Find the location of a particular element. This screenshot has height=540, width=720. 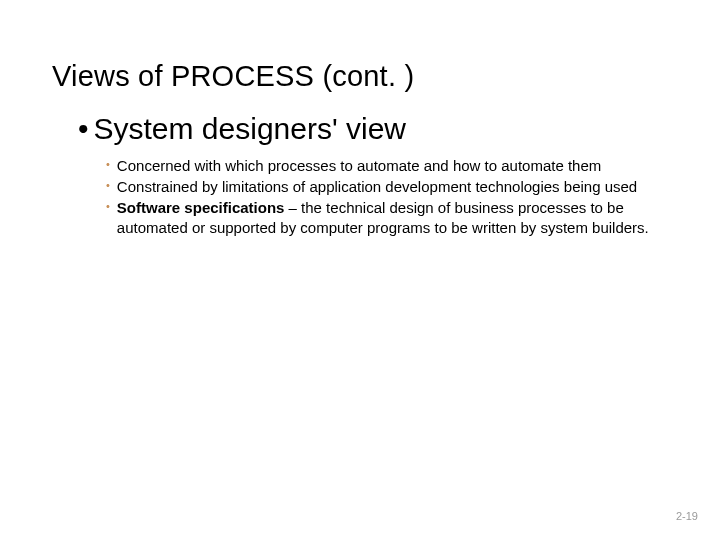

main-bullet-text: System designers' view is located at coordinates (250, 128).